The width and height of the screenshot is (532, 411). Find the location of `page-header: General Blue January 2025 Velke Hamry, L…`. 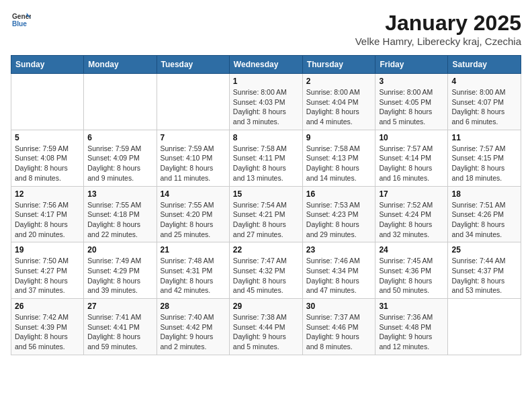

page-header: General Blue January 2025 Velke Hamry, L… is located at coordinates (266, 29).